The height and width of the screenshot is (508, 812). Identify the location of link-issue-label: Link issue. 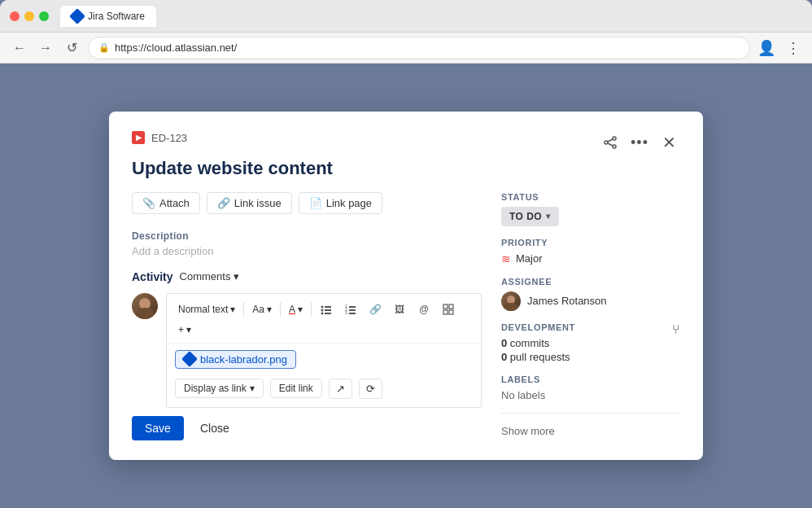
(258, 204).